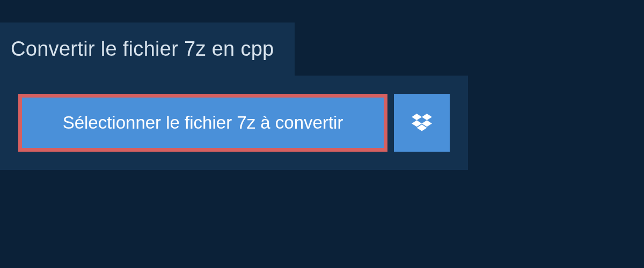 The image size is (644, 268). What do you see at coordinates (422, 123) in the screenshot?
I see `dropbox-icon` at bounding box center [422, 123].